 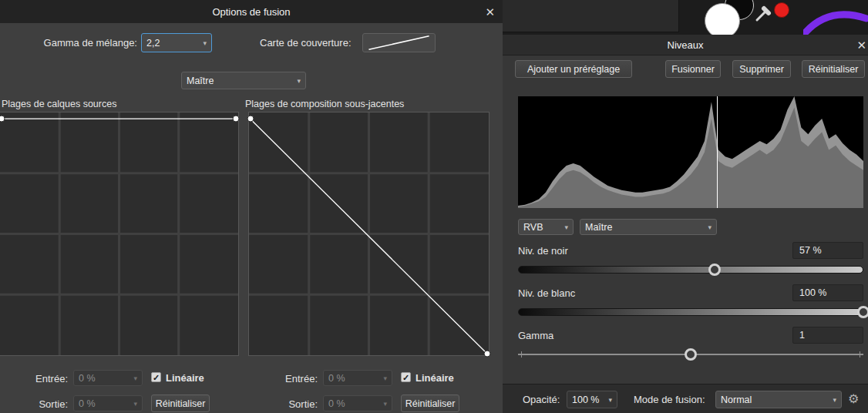 What do you see at coordinates (284, 404) in the screenshot?
I see `underlying-output-label: Sortie:` at bounding box center [284, 404].